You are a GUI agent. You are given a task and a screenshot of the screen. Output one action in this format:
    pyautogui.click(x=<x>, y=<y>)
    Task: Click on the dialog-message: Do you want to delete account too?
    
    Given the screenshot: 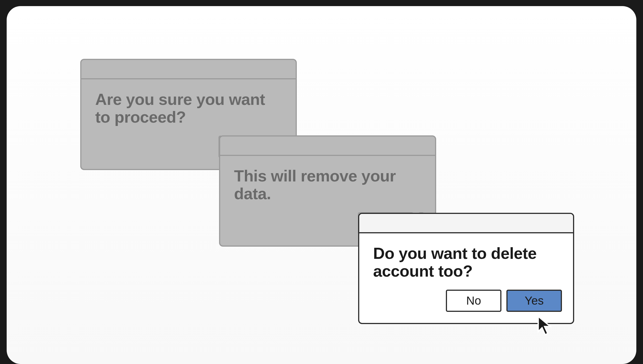 What is the action you would take?
    pyautogui.click(x=466, y=262)
    